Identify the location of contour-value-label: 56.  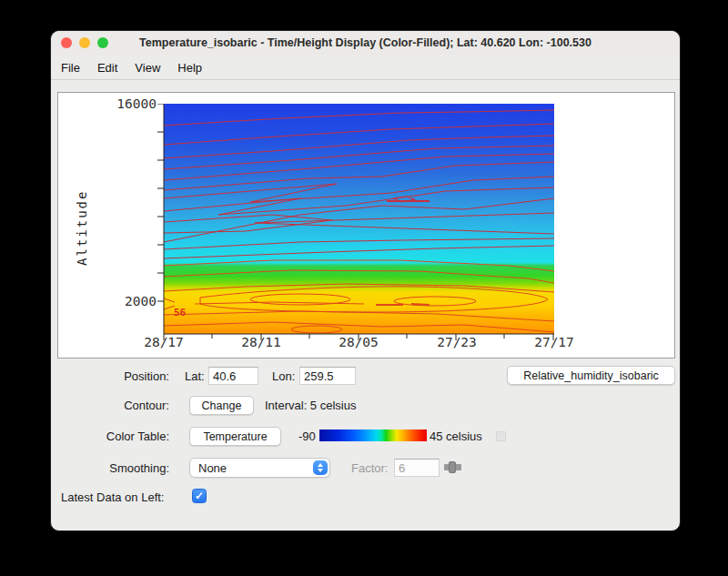
(180, 313).